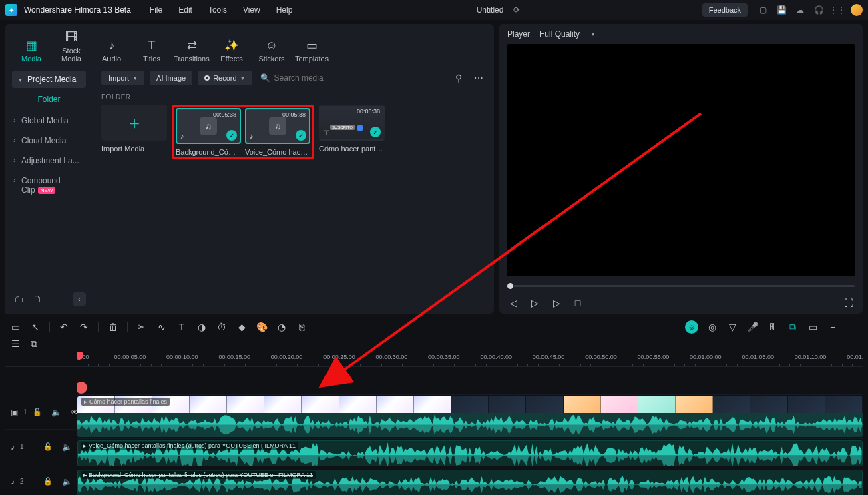  I want to click on tab-effects: ✨Effects, so click(232, 51).